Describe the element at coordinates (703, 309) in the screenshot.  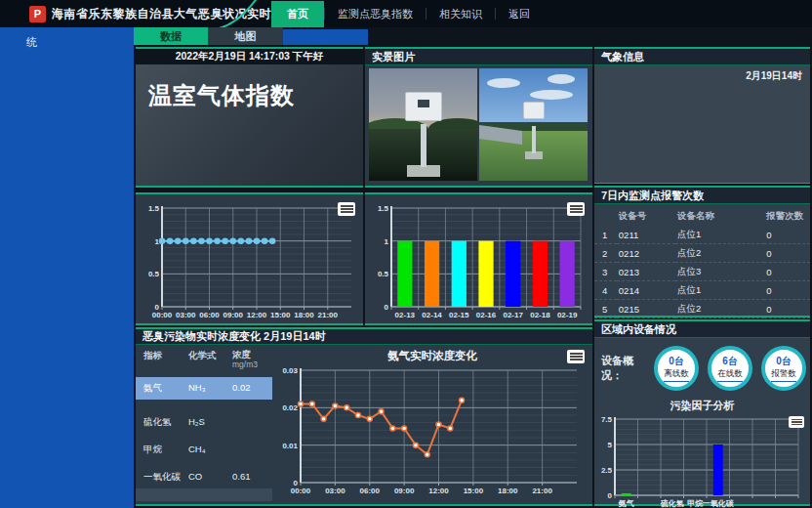
I see `table-row: 5 0215 点位2 0` at that location.